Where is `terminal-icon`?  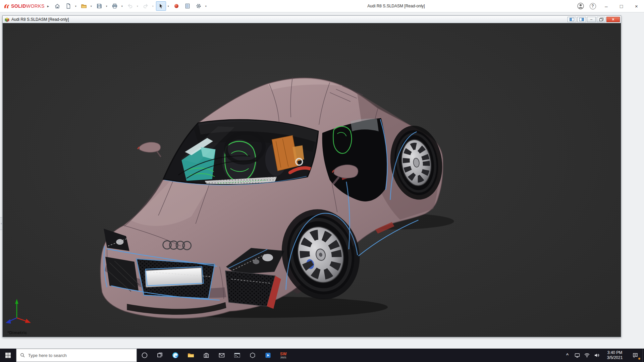 terminal-icon is located at coordinates (237, 355).